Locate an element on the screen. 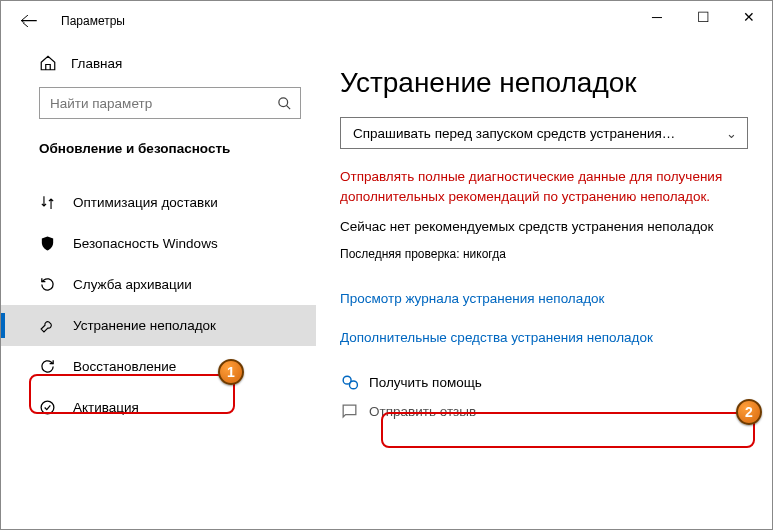  link-additional-troubleshooters: Дополнительные средства устранения непол… is located at coordinates (544, 338).